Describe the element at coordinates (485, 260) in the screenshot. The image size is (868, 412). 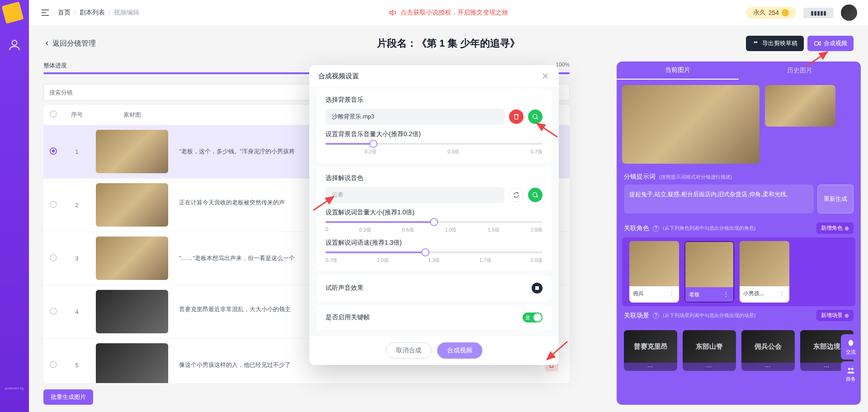
I see `tick-label: 1.7倍` at that location.